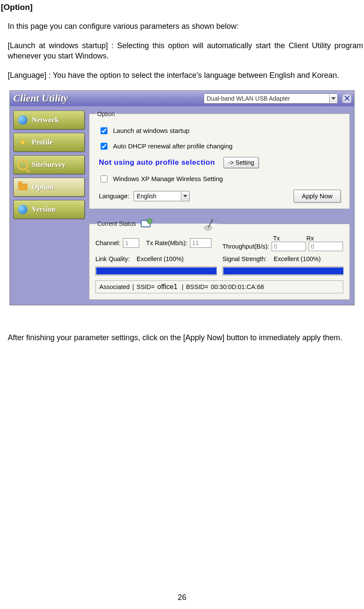 Image resolution: width=364 pixels, height=609 pixels. What do you see at coordinates (42, 142) in the screenshot?
I see `sidebar-item-label: Profile` at bounding box center [42, 142].